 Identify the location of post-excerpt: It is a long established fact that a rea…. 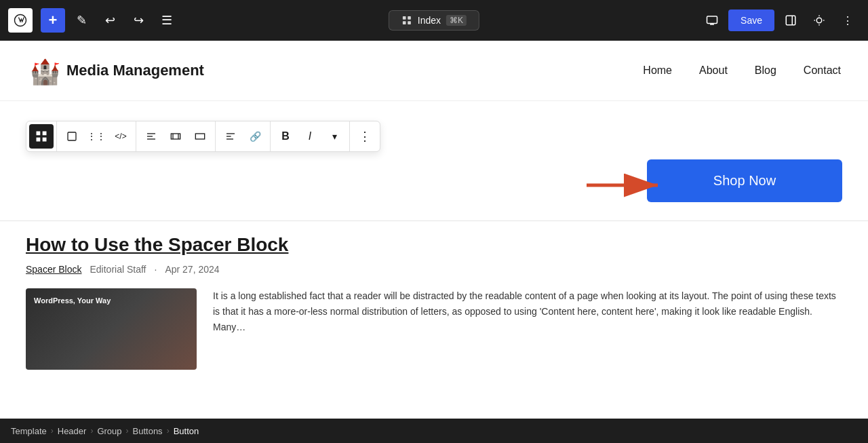
(528, 329).